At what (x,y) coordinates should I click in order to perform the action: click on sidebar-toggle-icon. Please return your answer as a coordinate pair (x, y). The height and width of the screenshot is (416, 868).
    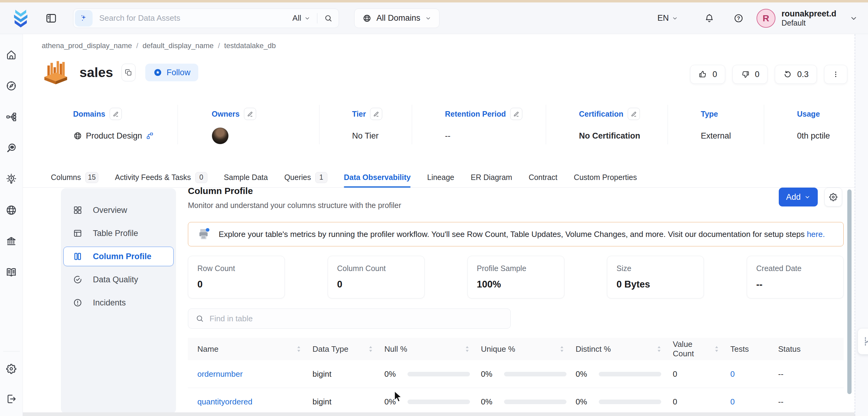
    Looking at the image, I should click on (51, 18).